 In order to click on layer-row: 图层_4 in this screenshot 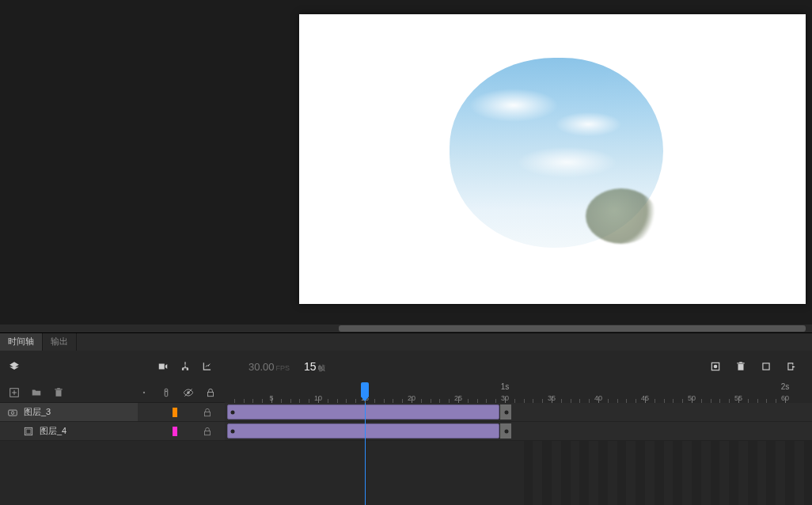, I will do `click(406, 431)`.